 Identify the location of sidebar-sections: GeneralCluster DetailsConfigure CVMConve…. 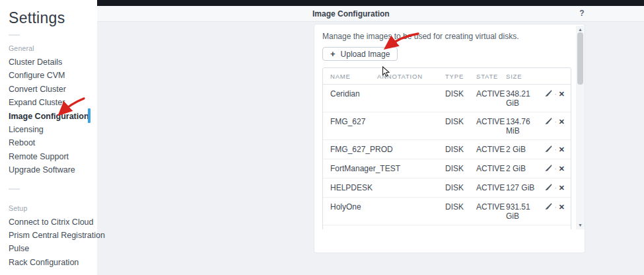
(49, 152).